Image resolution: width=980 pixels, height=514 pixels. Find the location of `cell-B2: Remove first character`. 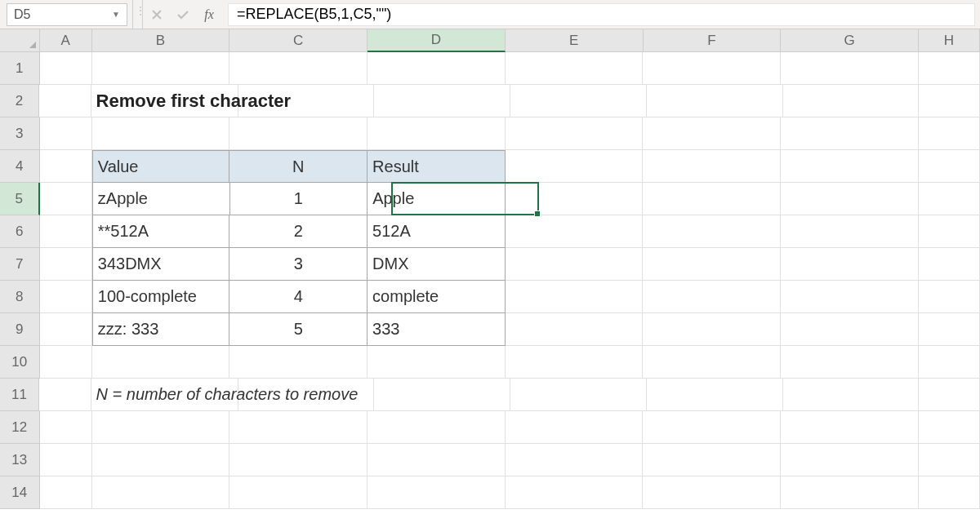

cell-B2: Remove first character is located at coordinates (165, 101).